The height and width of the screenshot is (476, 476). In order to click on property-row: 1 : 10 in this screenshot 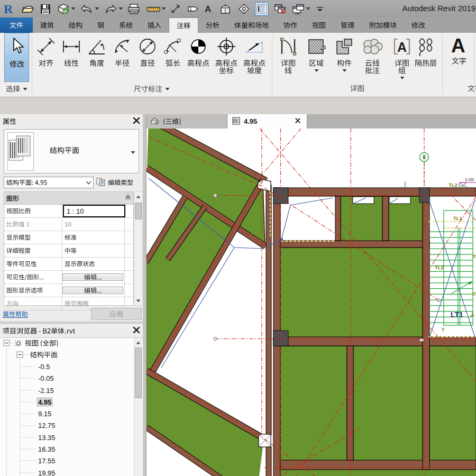, I will do `click(69, 212)`.